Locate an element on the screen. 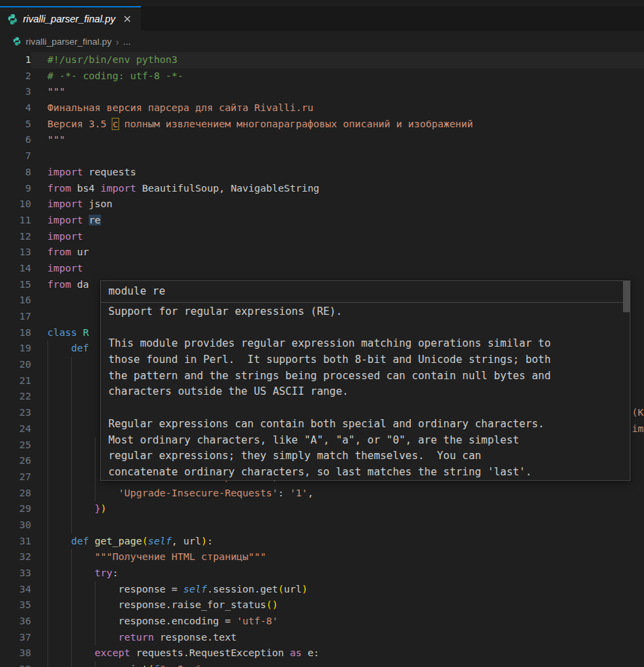  line-number: 4 is located at coordinates (16, 108).